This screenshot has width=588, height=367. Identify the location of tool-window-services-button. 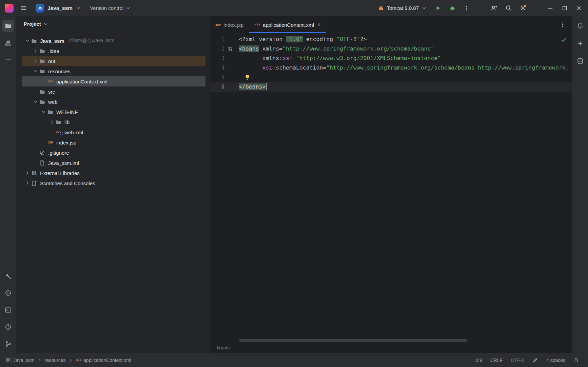
(8, 293).